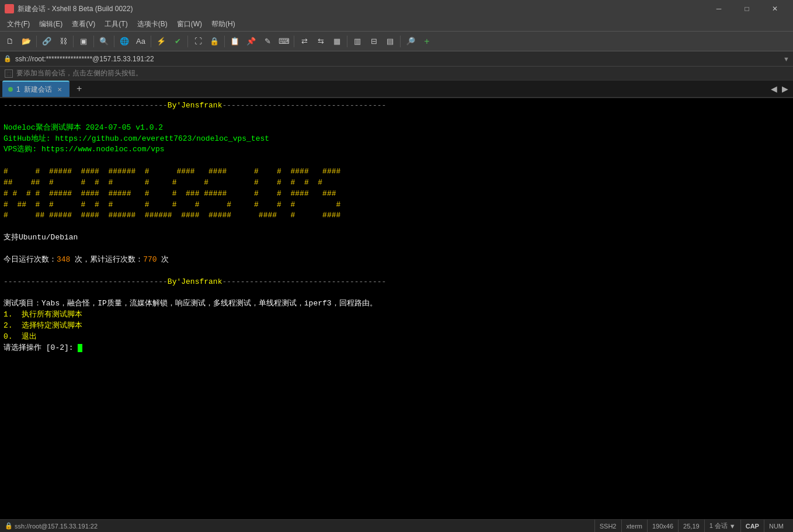 The height and width of the screenshot is (532, 793). What do you see at coordinates (396, 106) in the screenshot?
I see `separator-top: ------------------------------------By'J…` at bounding box center [396, 106].